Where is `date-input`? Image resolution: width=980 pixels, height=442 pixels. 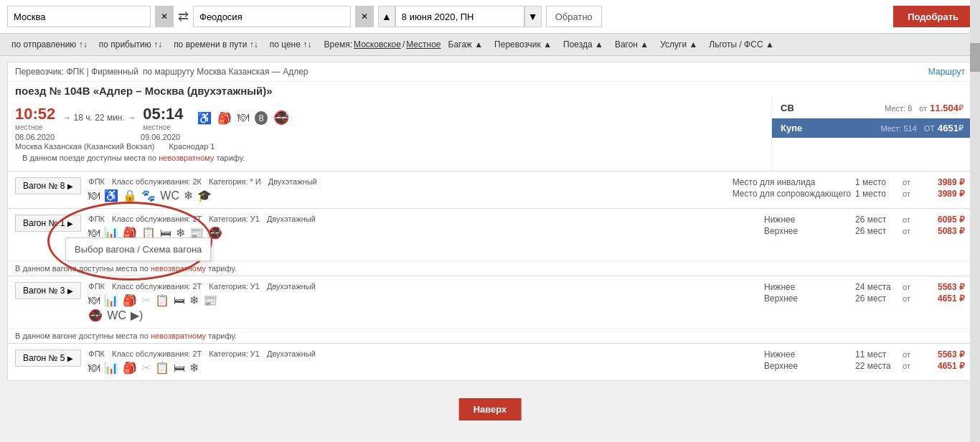
date-input is located at coordinates (460, 17).